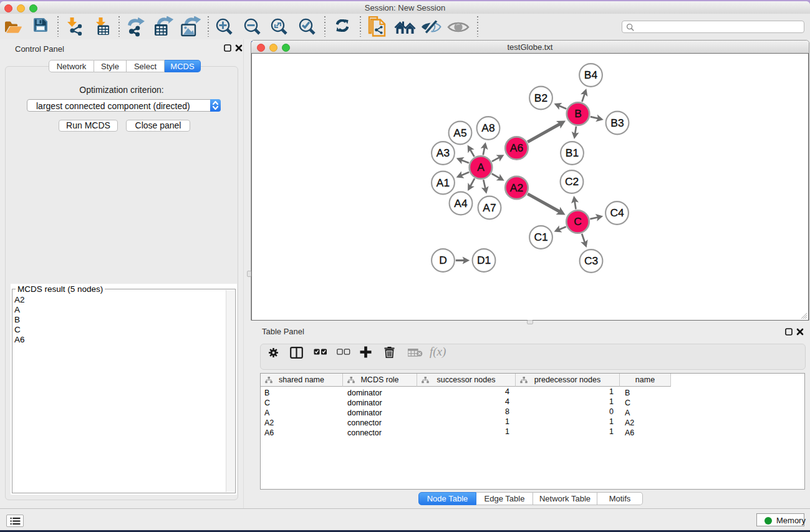 The height and width of the screenshot is (532, 810). I want to click on svg-text: C4, so click(617, 213).